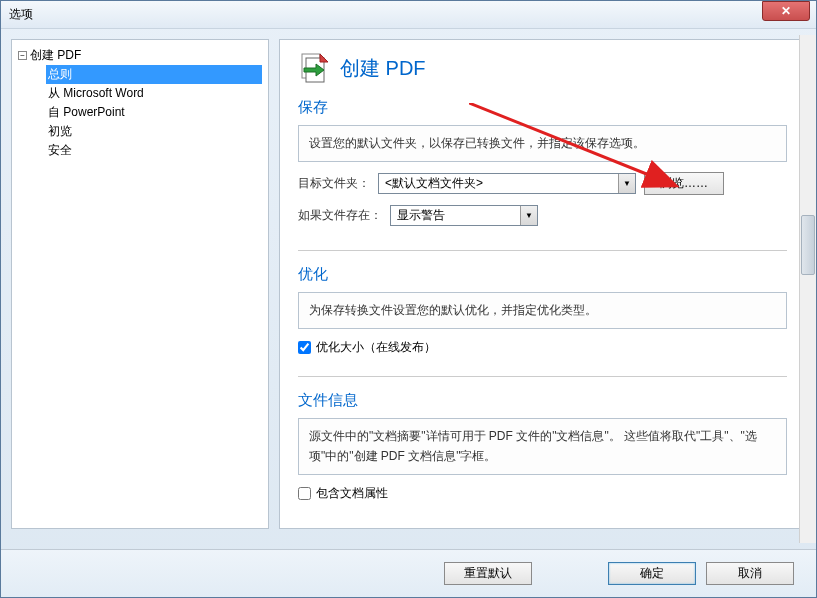  What do you see at coordinates (314, 68) in the screenshot?
I see `create-pdf-icon` at bounding box center [314, 68].